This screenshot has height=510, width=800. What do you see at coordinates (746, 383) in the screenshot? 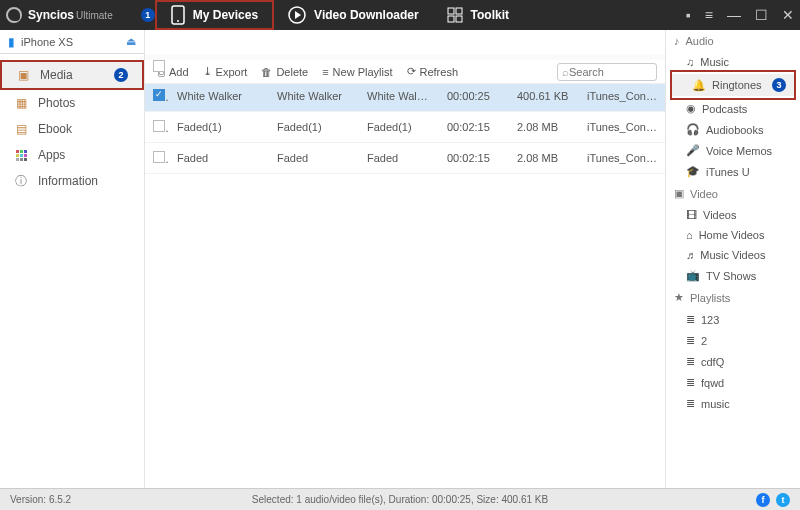
I see `right-item-label: fqwd` at bounding box center [746, 383].